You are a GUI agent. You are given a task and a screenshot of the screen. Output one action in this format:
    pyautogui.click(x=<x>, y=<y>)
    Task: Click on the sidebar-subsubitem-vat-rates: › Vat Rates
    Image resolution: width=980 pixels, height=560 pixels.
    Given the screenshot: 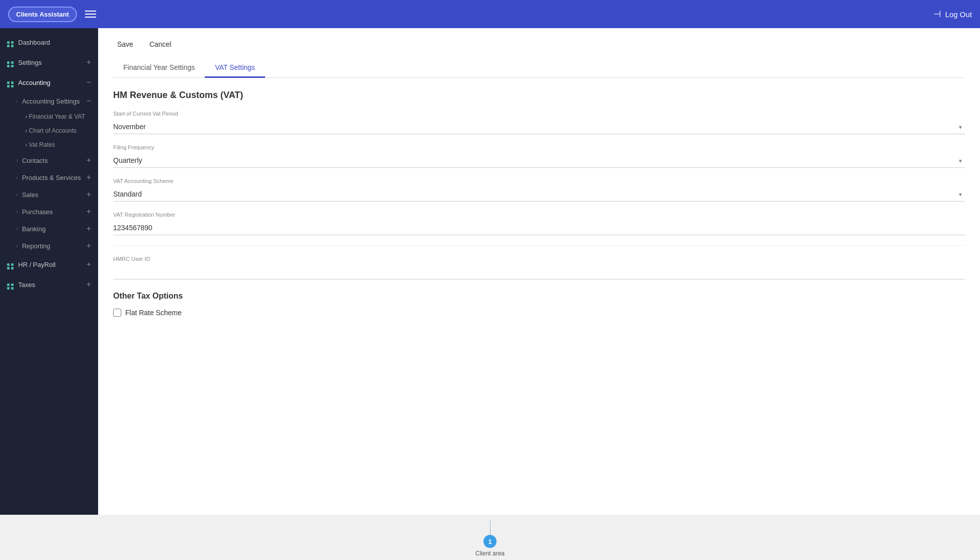 What is the action you would take?
    pyautogui.click(x=49, y=145)
    